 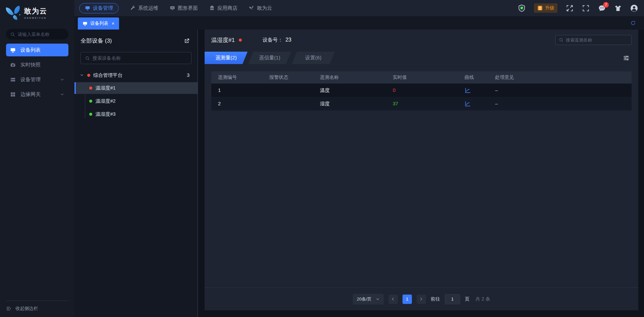 What do you see at coordinates (88, 8) in the screenshot?
I see `device-manage-icon` at bounding box center [88, 8].